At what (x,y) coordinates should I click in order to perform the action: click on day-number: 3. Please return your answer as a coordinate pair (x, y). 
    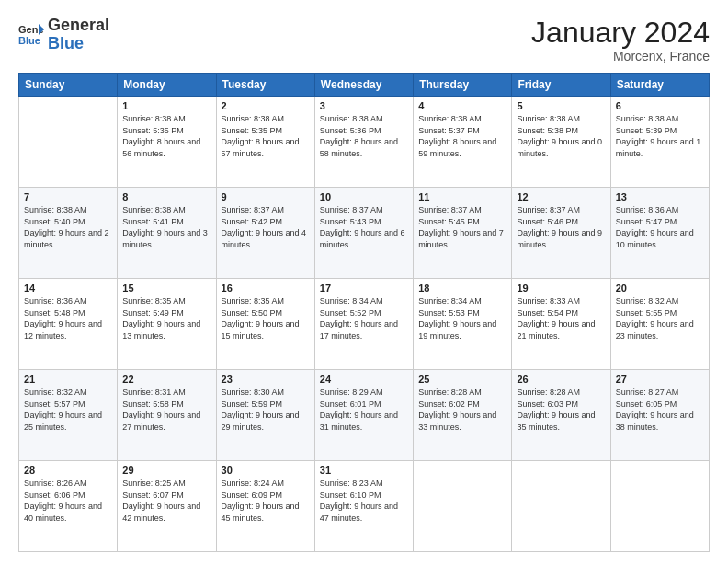
    Looking at the image, I should click on (364, 106).